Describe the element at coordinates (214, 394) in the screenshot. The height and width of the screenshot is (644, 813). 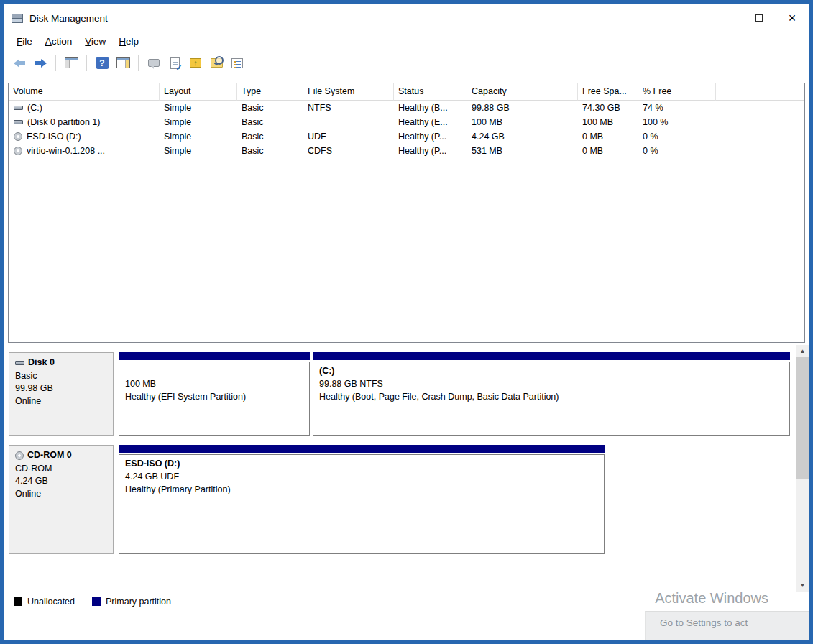
I see `efi-partition: 100 MB Healthy (EFI System Partition)` at that location.